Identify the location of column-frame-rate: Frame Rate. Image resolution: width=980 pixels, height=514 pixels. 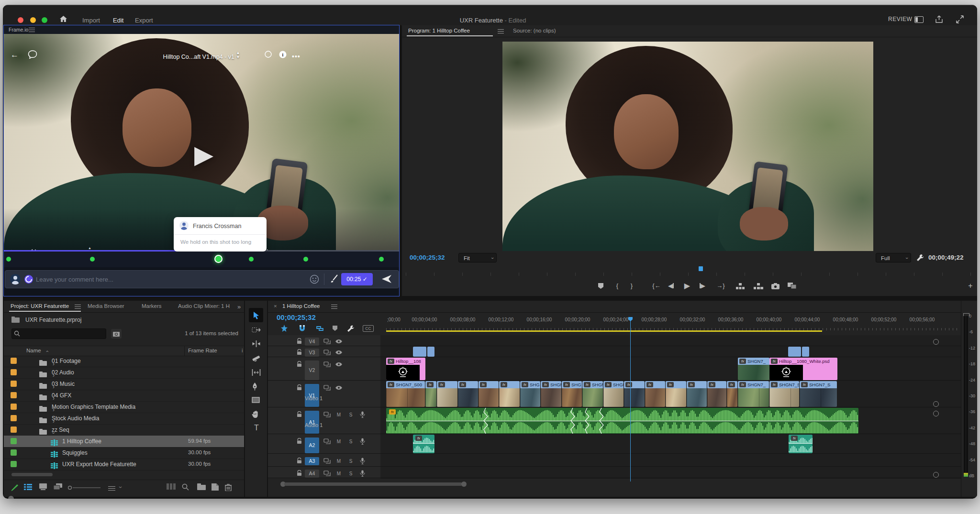
(203, 350).